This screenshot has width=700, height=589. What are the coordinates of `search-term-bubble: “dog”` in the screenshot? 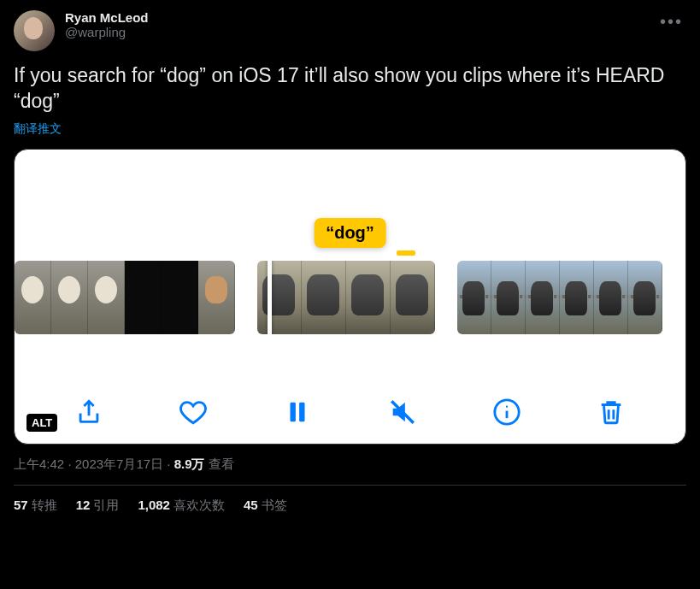 It's located at (350, 233).